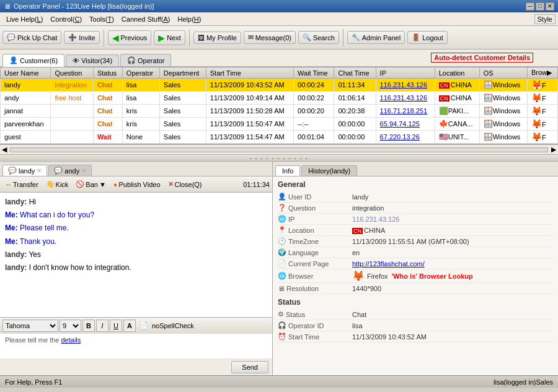 This screenshot has width=558, height=392. Describe the element at coordinates (84, 171) in the screenshot. I see `chat-tab-close-andy: ✕` at that location.